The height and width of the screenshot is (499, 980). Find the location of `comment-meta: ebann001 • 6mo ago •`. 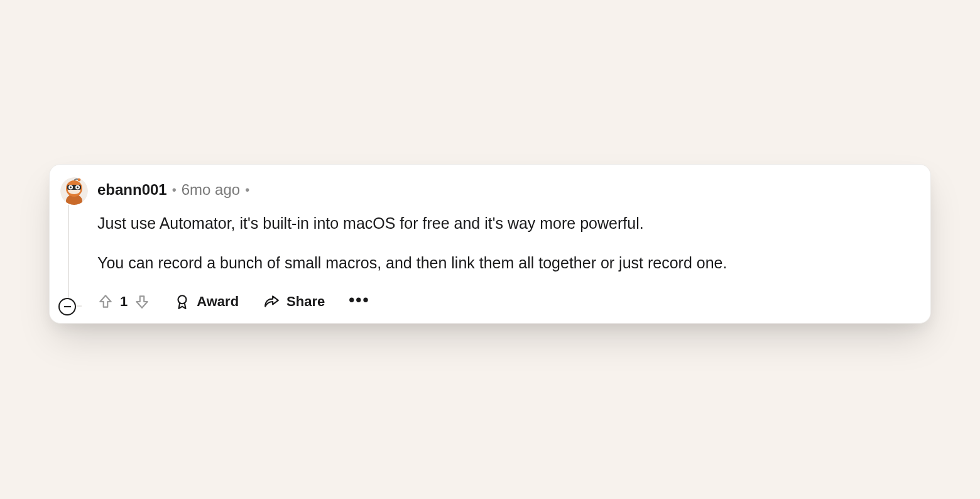

comment-meta: ebann001 • 6mo ago • is located at coordinates (505, 190).